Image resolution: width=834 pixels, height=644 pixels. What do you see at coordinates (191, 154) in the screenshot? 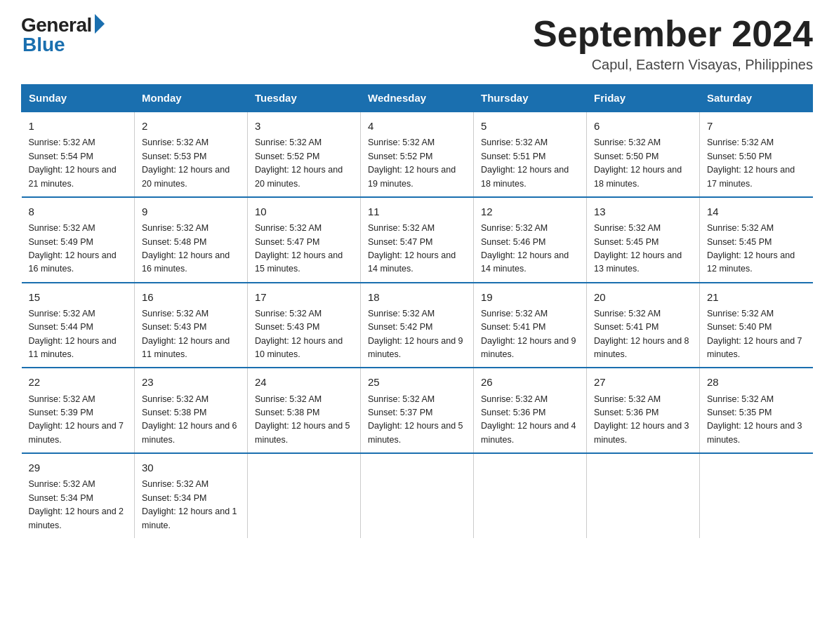
I see `calendar-cell: 2 Sunrise: 5:32 AM Sunset: 5:53 PM Dayli…` at bounding box center [191, 154].